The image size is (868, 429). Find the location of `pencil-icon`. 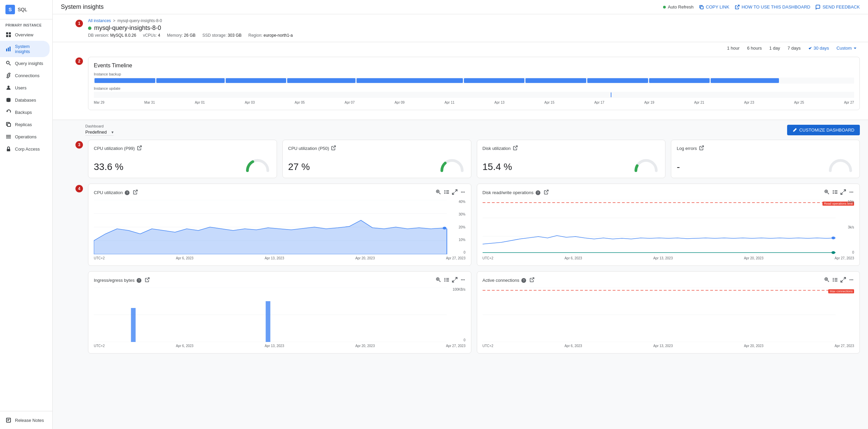

pencil-icon is located at coordinates (795, 130).